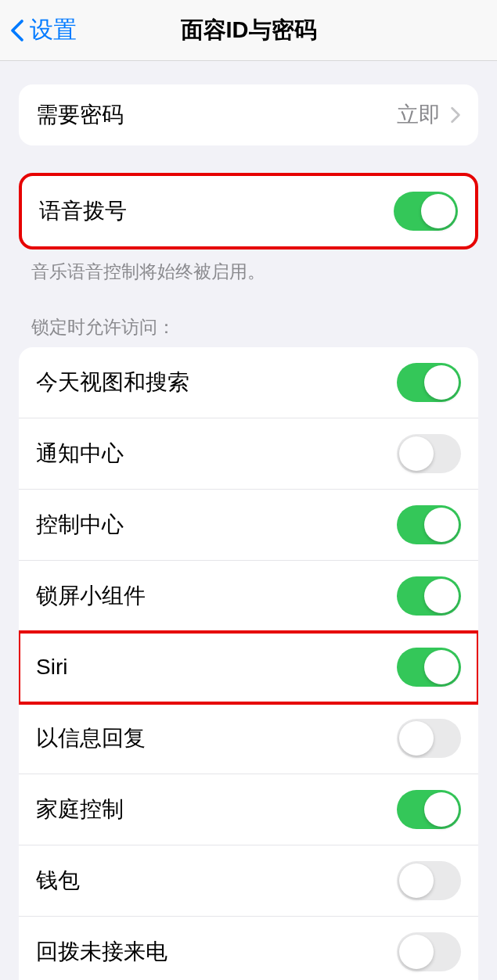  I want to click on lock-access-row: 锁屏小组件, so click(249, 596).